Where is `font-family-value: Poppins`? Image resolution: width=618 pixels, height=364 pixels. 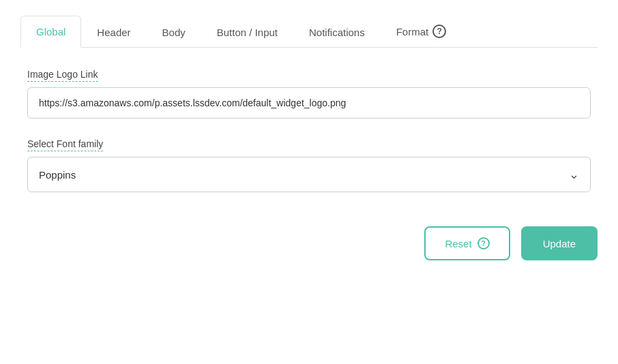 font-family-value: Poppins is located at coordinates (57, 175).